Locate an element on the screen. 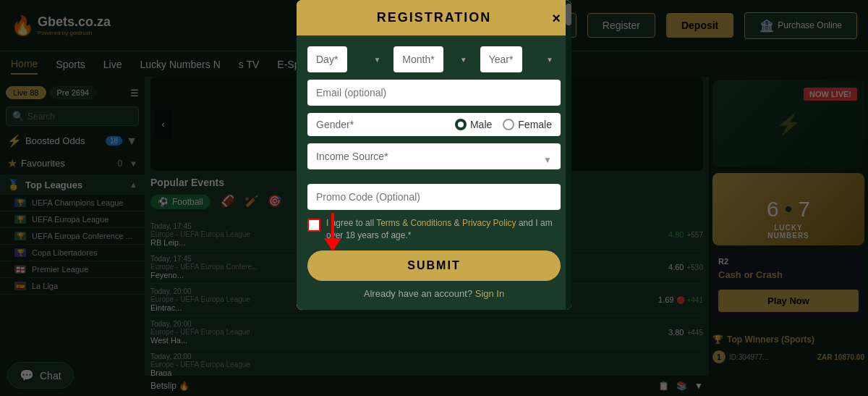  gender-female-option: Female is located at coordinates (527, 125).